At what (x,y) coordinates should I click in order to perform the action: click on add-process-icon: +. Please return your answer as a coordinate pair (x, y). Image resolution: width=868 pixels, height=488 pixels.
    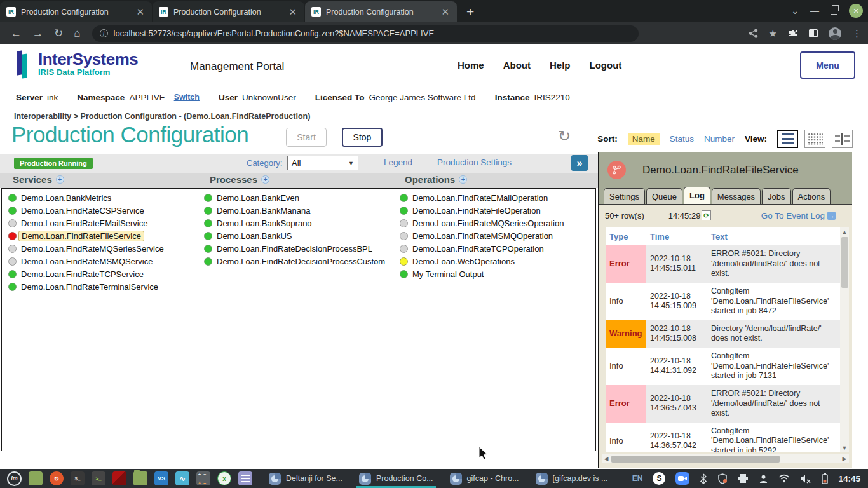
    Looking at the image, I should click on (266, 179).